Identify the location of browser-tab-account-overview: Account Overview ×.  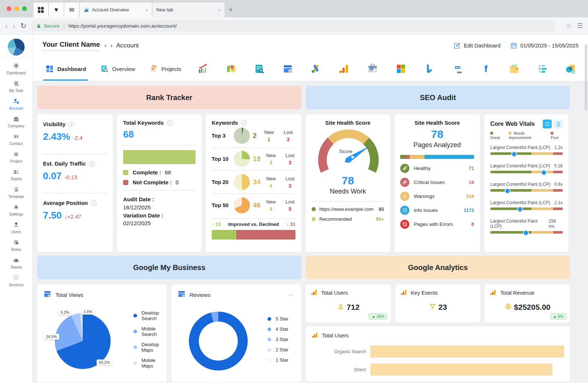
(116, 10).